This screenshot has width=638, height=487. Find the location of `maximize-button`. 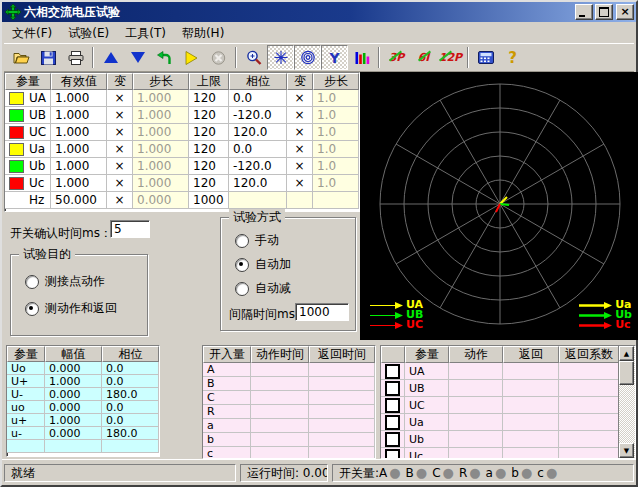

maximize-button is located at coordinates (604, 12).